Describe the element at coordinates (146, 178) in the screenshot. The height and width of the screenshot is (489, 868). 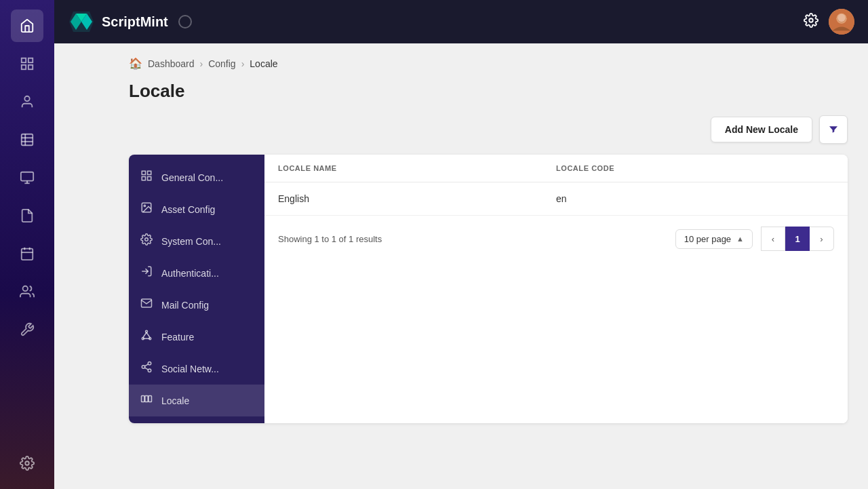
I see `general-config-icon` at that location.